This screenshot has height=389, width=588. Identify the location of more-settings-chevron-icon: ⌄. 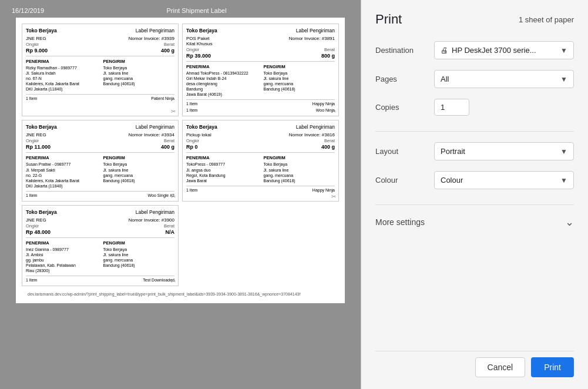
(570, 222).